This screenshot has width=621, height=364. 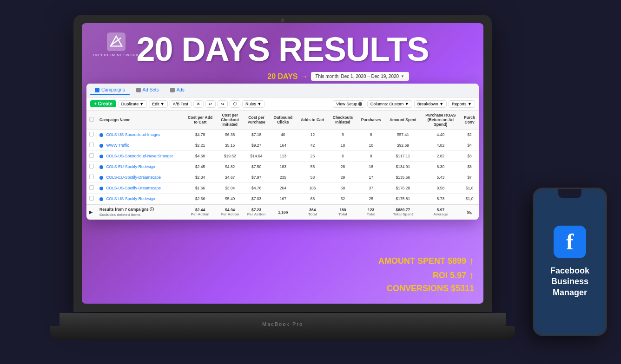 What do you see at coordinates (343, 120) in the screenshot?
I see `th-checkouts: CheckoutsInitiated` at bounding box center [343, 120].